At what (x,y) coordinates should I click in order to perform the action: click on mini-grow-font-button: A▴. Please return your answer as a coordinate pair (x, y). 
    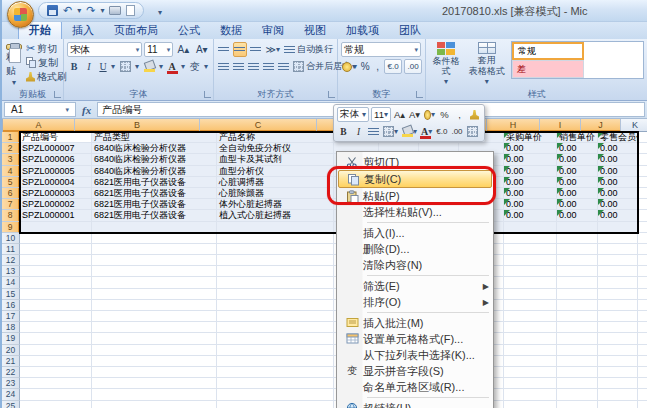
    Looking at the image, I should click on (400, 114).